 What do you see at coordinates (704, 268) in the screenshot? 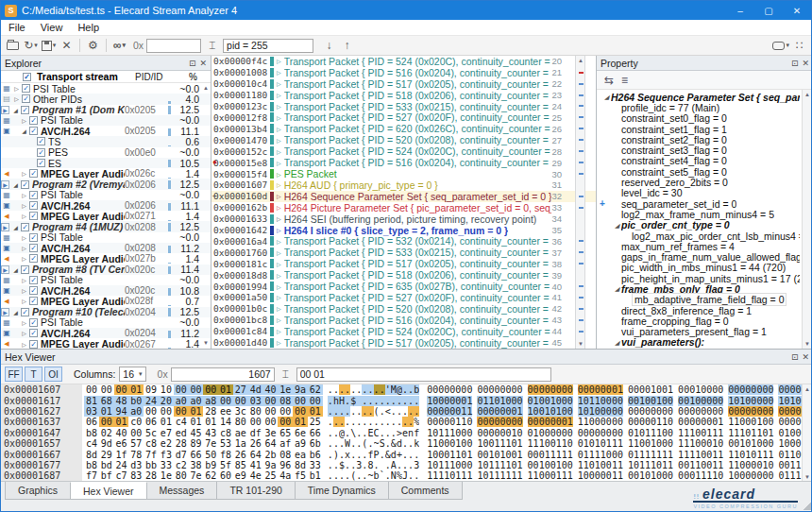
I see `property-row: pic_width_in_mbs_minus1 = 44 (720)` at bounding box center [704, 268].